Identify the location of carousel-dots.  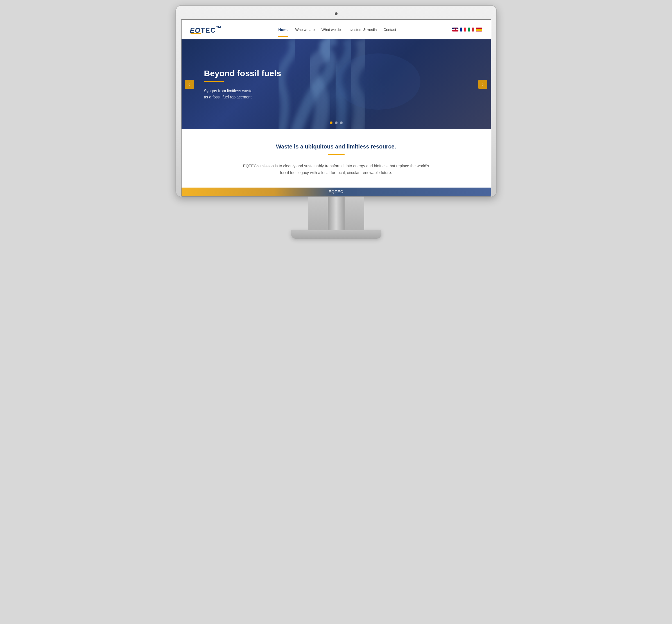
(336, 123).